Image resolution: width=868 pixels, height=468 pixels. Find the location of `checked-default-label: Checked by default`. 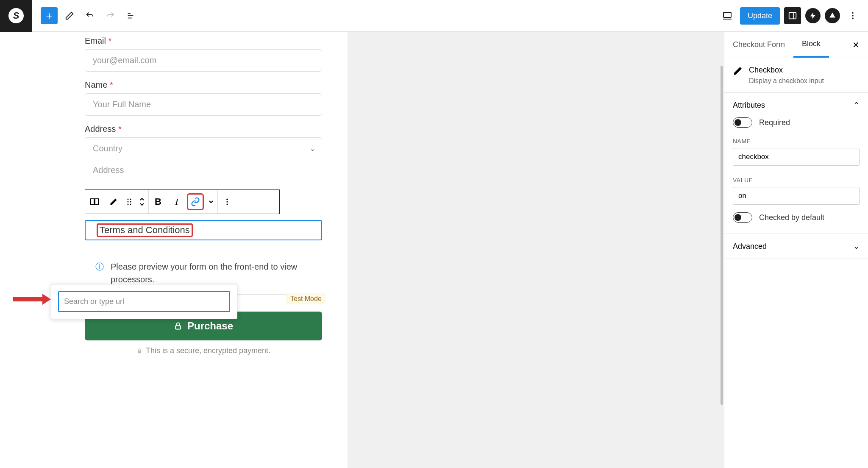

checked-default-label: Checked by default is located at coordinates (792, 218).